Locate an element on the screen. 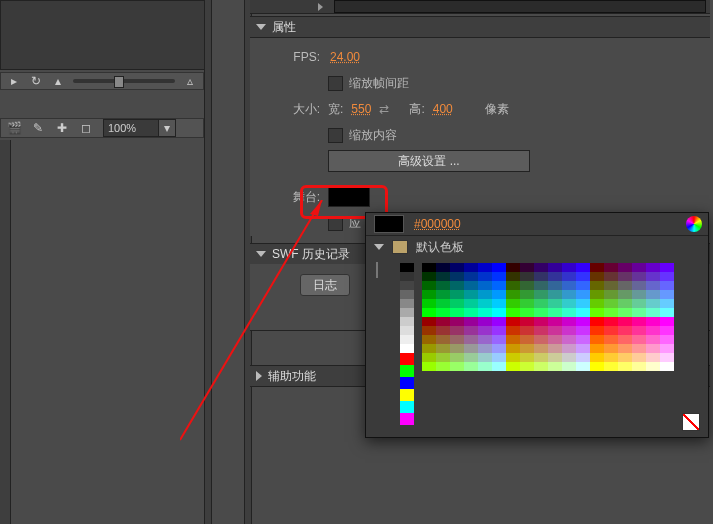 The image size is (713, 524). timeline-slider is located at coordinates (124, 81).